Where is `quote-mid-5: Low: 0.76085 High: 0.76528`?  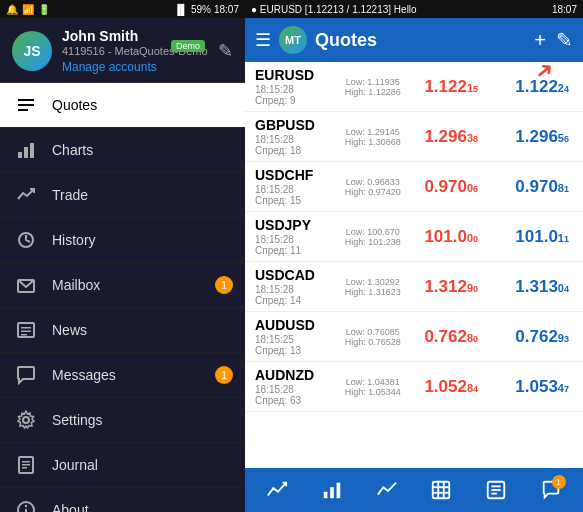
quote-mid-5: Low: 0.76085 High: 0.76528 is located at coordinates (374, 337).